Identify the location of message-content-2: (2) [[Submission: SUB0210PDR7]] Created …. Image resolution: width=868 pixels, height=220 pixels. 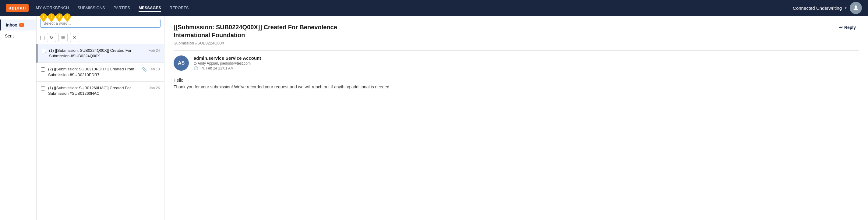
(104, 72).